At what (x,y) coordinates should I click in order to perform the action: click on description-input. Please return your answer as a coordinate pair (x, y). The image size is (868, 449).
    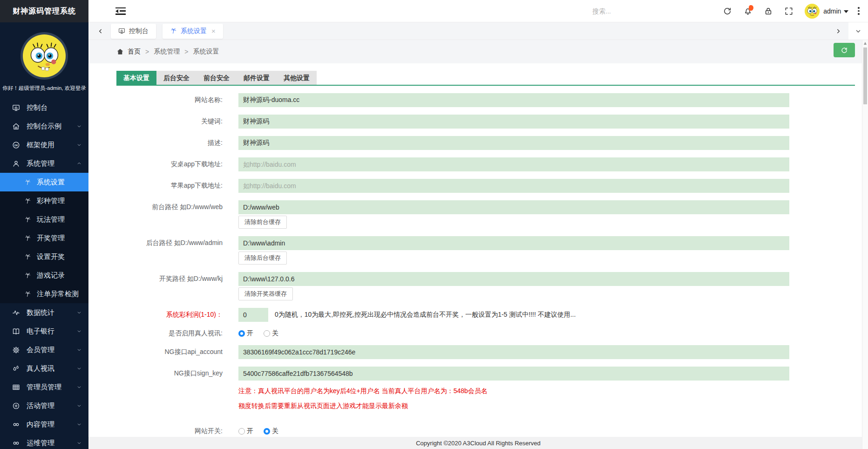
    Looking at the image, I should click on (514, 143).